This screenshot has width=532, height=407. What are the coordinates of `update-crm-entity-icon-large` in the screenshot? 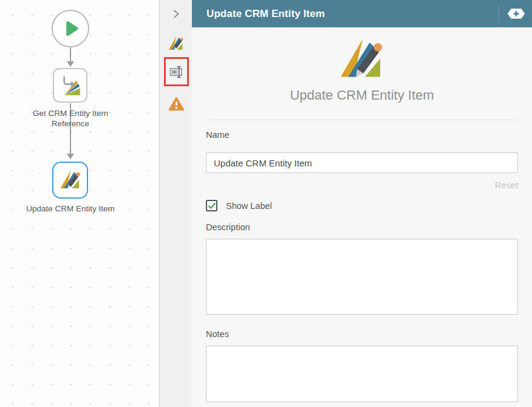 It's located at (362, 60).